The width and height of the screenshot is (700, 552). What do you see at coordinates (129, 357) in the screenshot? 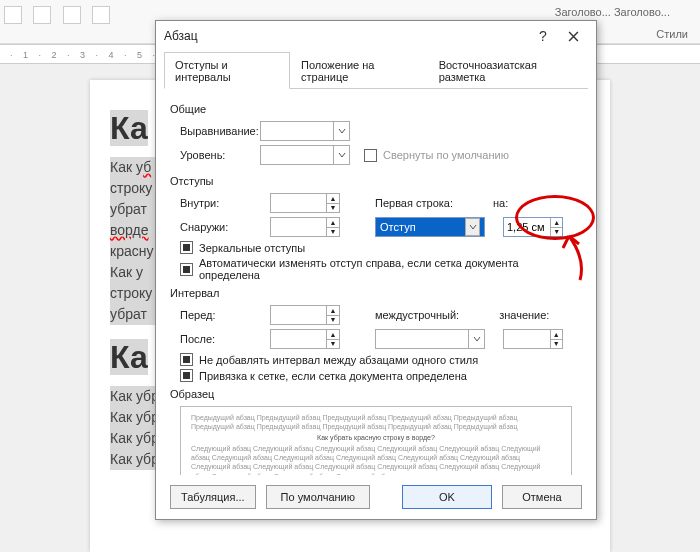
I see `doc-heading-2: Ка` at bounding box center [129, 357].